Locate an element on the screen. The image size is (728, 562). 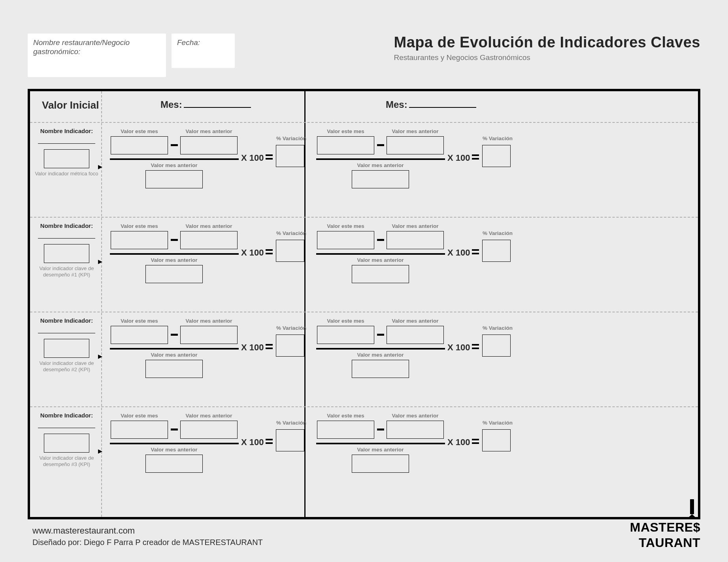
mes-2-input-line is located at coordinates (443, 107).